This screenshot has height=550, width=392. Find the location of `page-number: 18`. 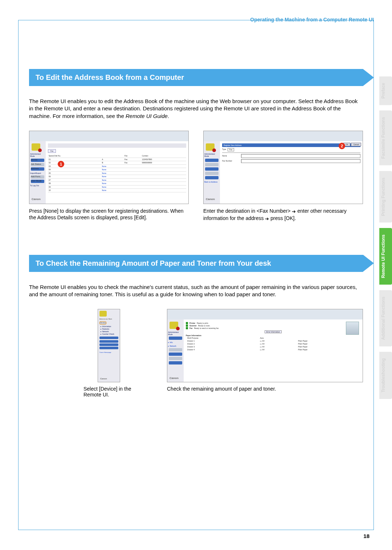

page-number: 18 is located at coordinates (367, 536).